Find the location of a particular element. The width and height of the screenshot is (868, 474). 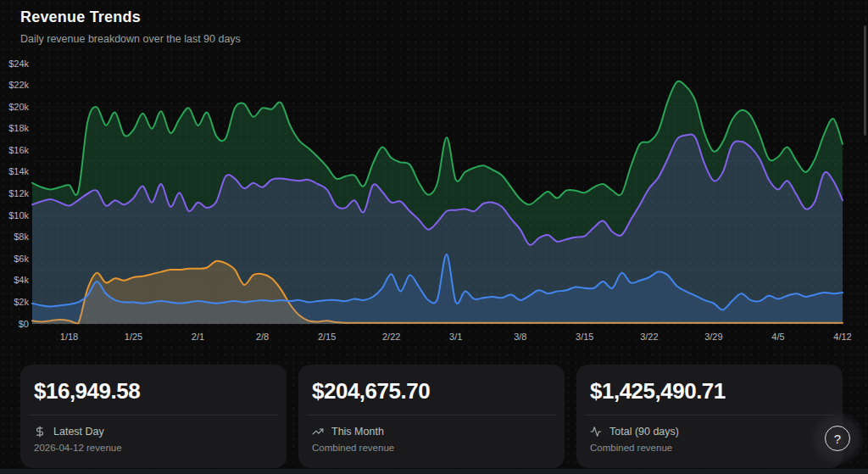

x-axis-label: 2/1 is located at coordinates (198, 337).